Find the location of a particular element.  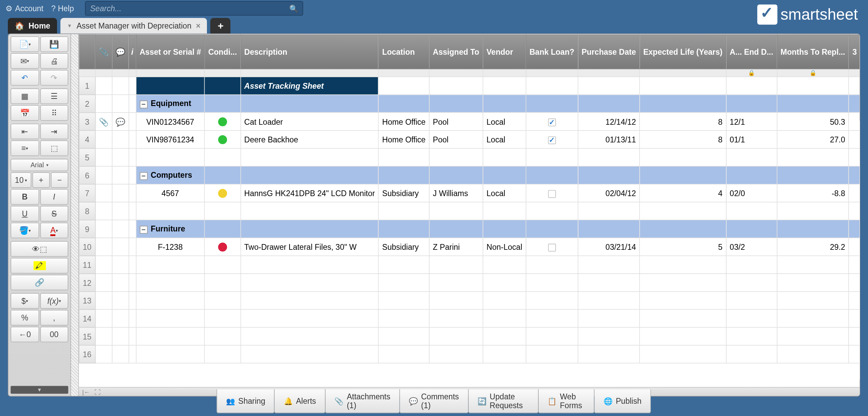

fill-color-button: 🪣▾ is located at coordinates (24, 230).